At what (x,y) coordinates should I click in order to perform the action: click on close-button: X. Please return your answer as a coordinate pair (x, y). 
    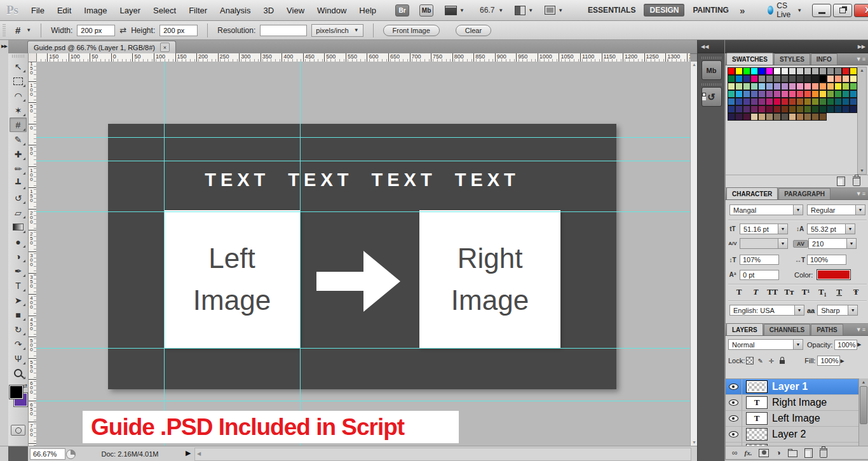
    Looking at the image, I should click on (861, 10).